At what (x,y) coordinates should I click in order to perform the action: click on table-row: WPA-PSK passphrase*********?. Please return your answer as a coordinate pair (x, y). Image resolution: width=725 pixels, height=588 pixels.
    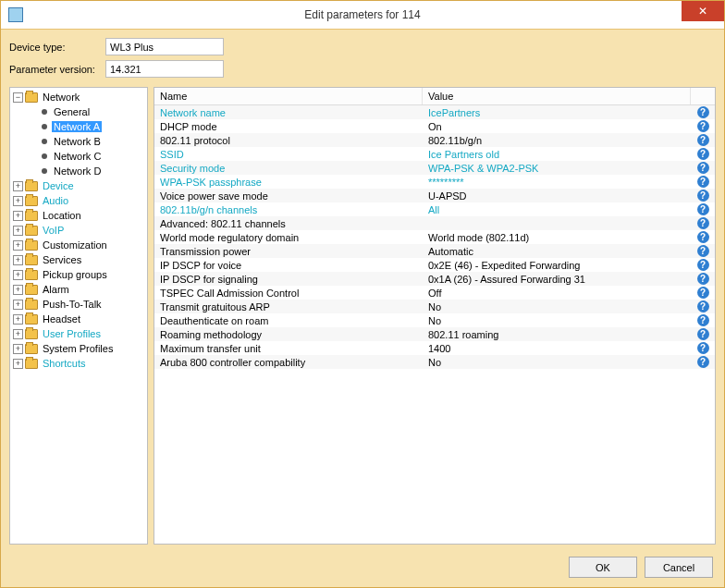
    Looking at the image, I should click on (435, 181).